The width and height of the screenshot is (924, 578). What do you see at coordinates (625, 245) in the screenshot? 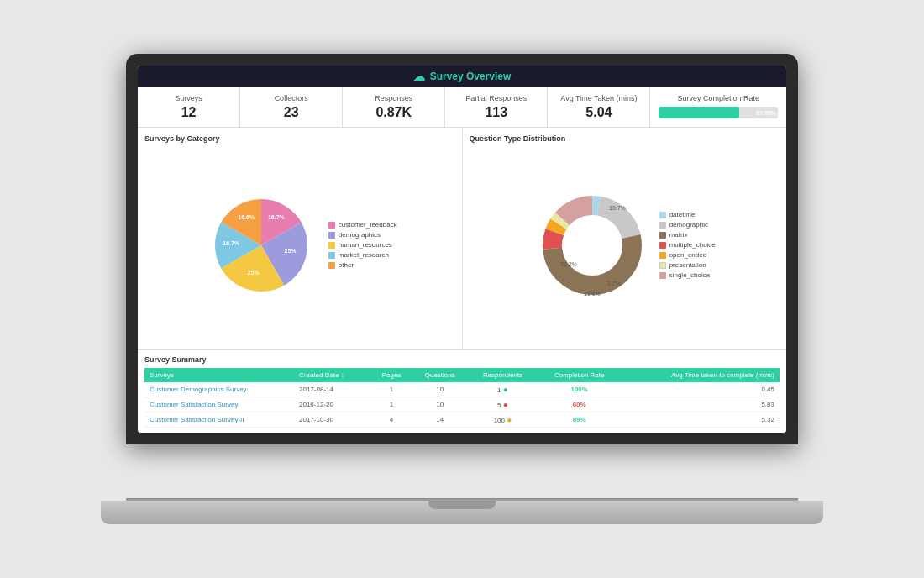
I see `donut-chart-body: 18.7% 52.2% 2.7% 19.6% datetime` at bounding box center [625, 245].